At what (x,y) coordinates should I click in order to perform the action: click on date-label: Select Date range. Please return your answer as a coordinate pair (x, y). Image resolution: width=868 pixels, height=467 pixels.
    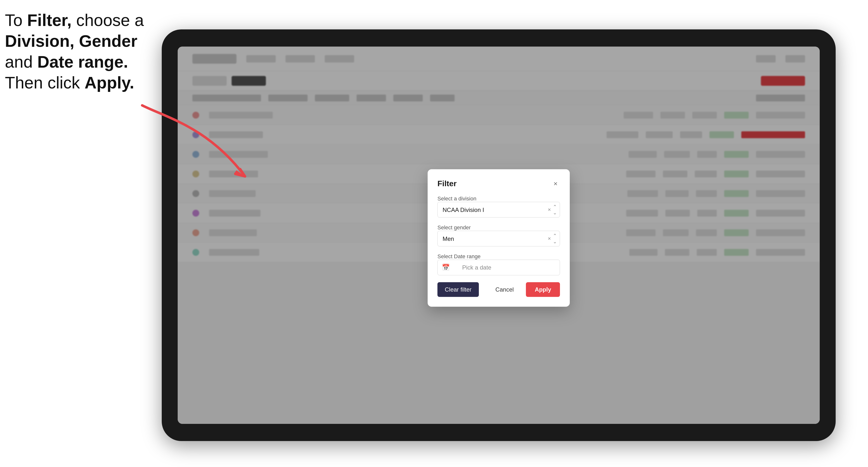
    Looking at the image, I should click on (459, 256).